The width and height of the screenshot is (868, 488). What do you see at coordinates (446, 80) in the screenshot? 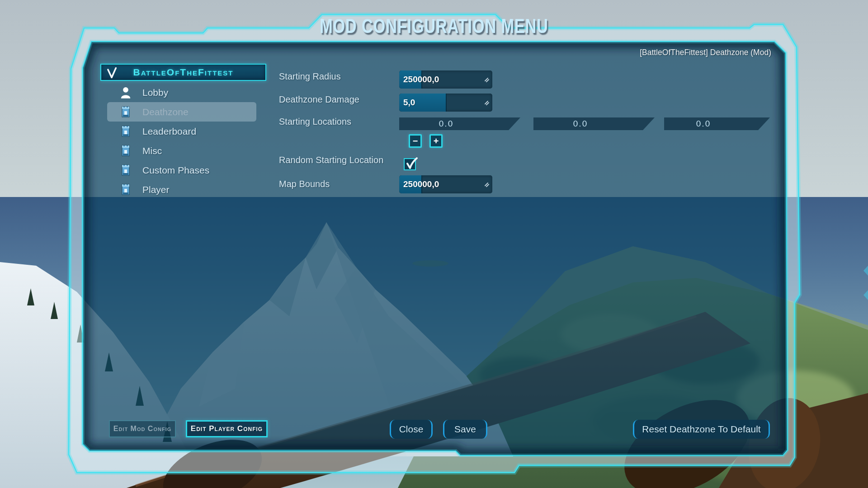
I see `starting-radius-input: 250000,0` at bounding box center [446, 80].